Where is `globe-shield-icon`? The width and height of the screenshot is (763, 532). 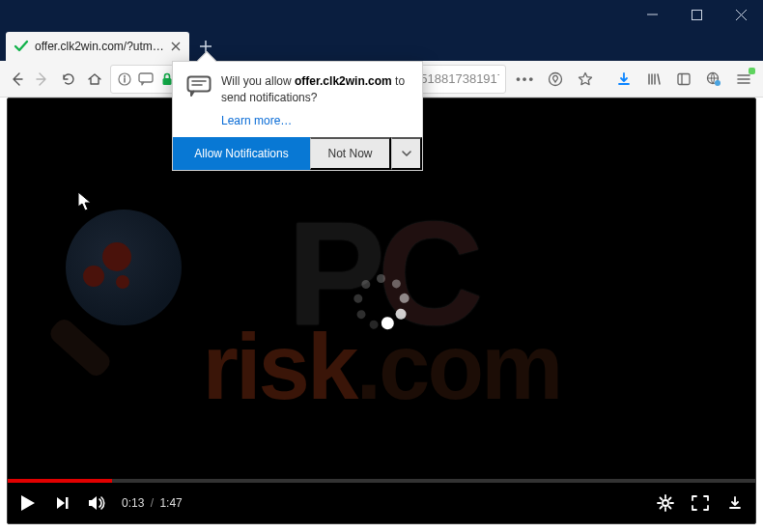 globe-shield-icon is located at coordinates (714, 79).